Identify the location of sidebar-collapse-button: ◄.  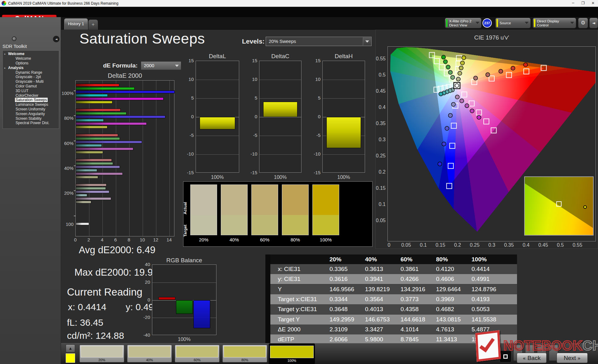
(56, 39).